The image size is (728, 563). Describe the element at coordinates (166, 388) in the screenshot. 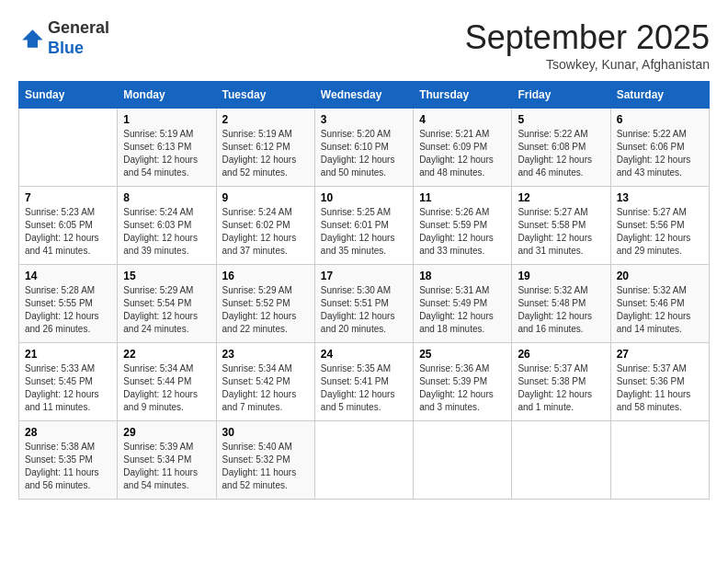

I see `day-info: Sunrise: 5:34 AMSunset: 5:44 PMDaylight:…` at that location.